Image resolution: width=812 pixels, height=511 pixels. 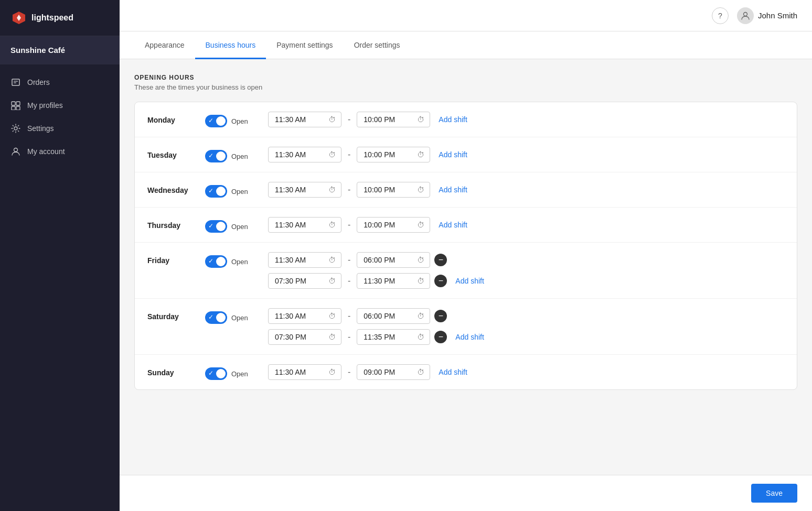 What do you see at coordinates (377, 45) in the screenshot?
I see `tab-order-settings: Order settings` at bounding box center [377, 45].